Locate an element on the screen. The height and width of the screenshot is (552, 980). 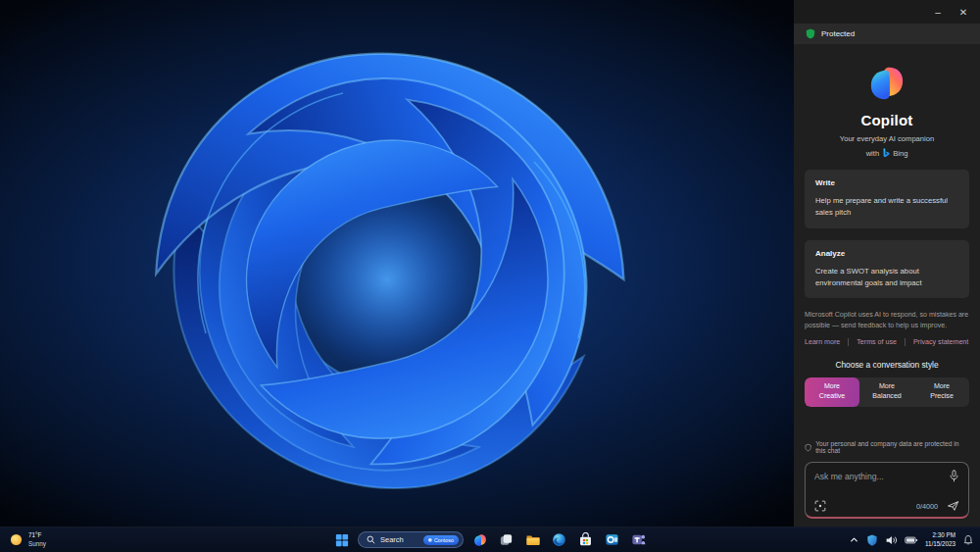
security-shield-icon is located at coordinates (872, 540).